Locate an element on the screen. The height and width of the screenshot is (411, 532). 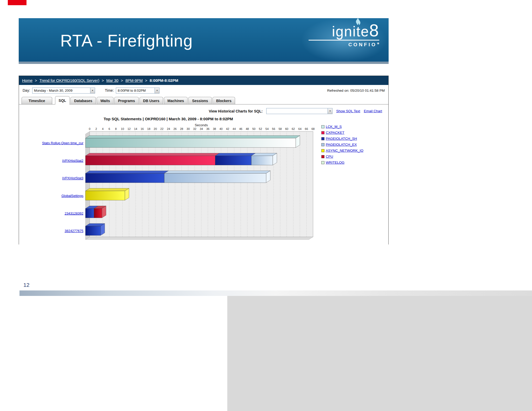
sql-statement-link: GlobalSettings is located at coordinates (72, 196).